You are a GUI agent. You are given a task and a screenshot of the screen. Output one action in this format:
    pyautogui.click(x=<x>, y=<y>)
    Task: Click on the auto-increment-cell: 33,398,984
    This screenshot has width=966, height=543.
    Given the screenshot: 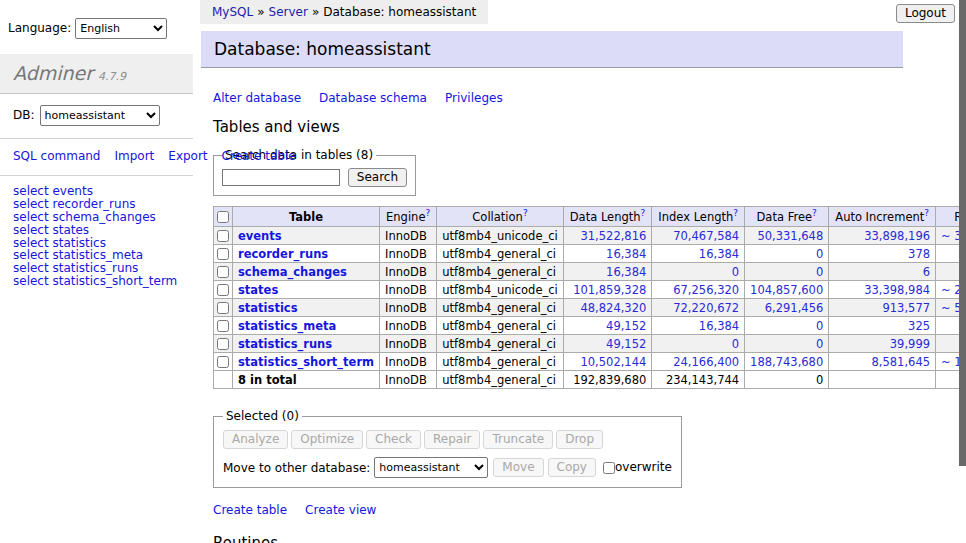 What is the action you would take?
    pyautogui.click(x=882, y=290)
    